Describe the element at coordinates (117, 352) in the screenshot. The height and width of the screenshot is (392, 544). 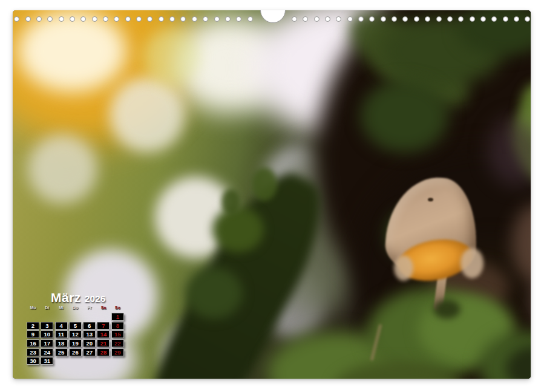
I see `day-cell: 29` at that location.